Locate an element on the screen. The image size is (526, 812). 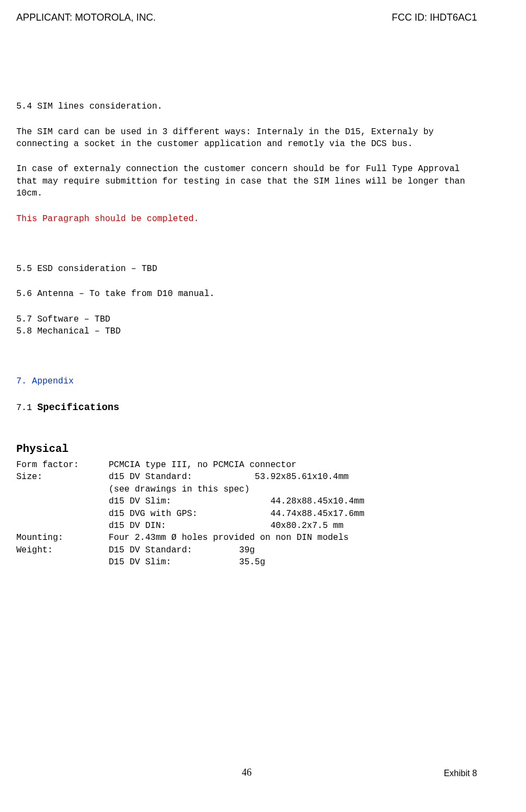
form-factor-value: PCMCIA type III, no PCMCIA connector is located at coordinates (293, 465).